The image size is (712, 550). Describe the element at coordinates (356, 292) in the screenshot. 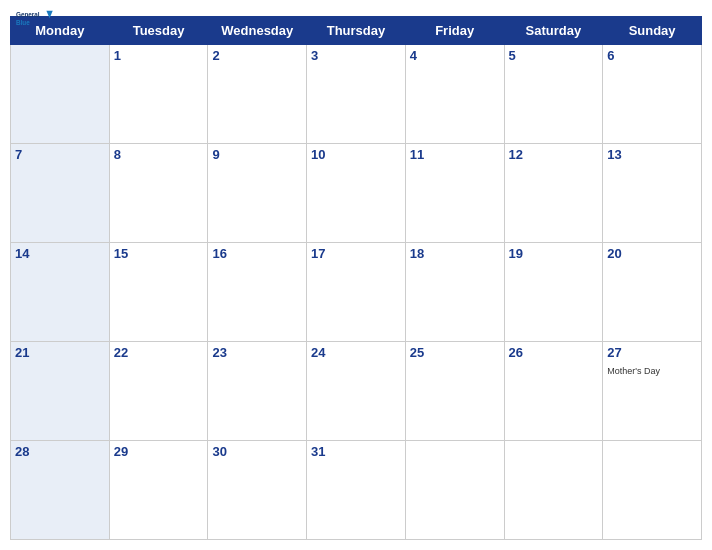

I see `calendar-cell: 17` at that location.